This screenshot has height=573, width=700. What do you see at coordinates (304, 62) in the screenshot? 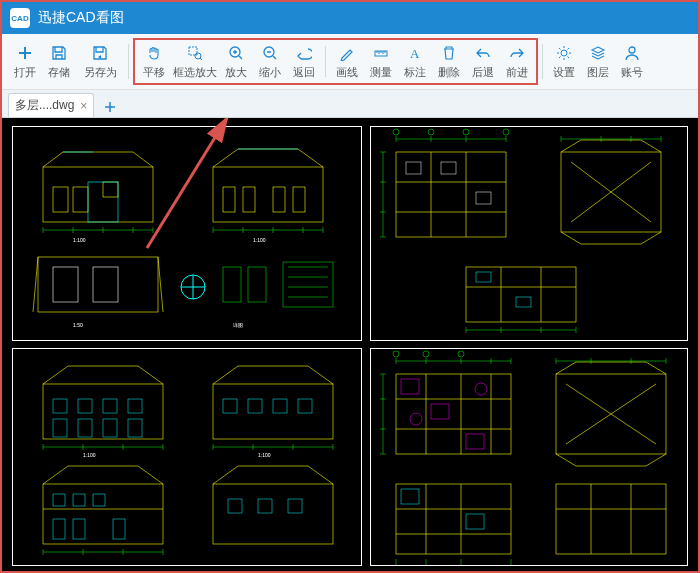
I see `view-back-button: 返回` at bounding box center [304, 62].